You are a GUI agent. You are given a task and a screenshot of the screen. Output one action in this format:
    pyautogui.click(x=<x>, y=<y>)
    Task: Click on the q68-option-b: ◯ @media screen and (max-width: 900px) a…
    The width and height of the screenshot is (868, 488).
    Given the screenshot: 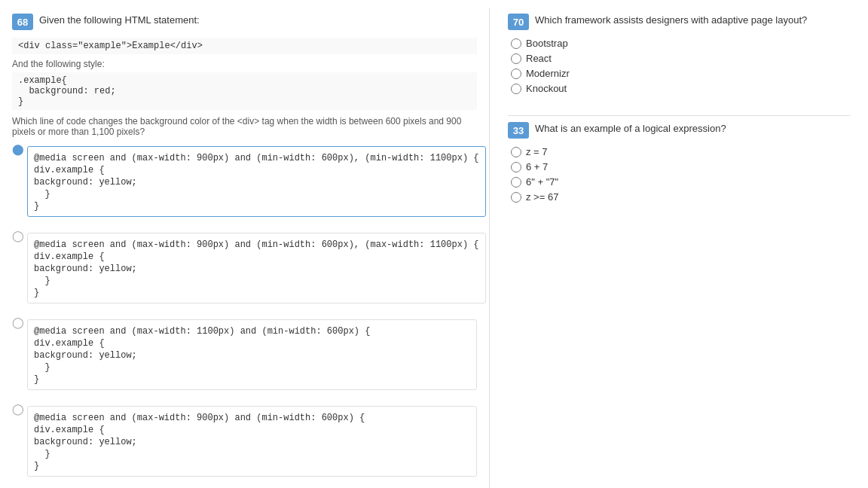 What is the action you would take?
    pyautogui.click(x=244, y=270)
    